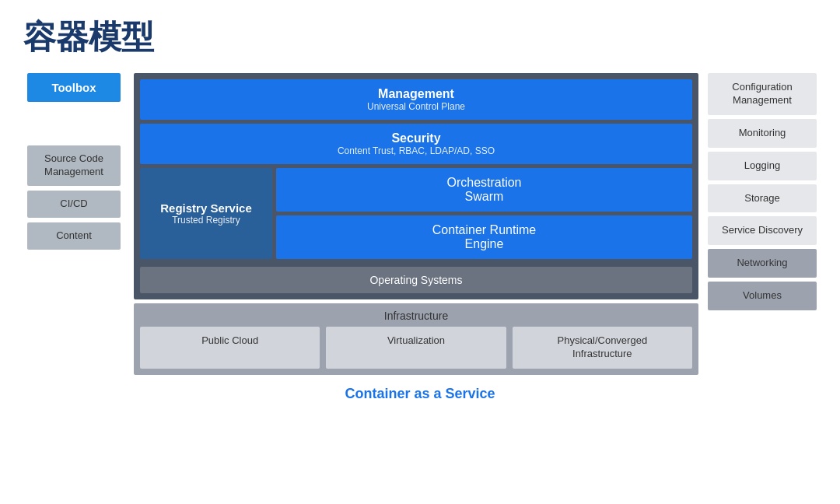 The height and width of the screenshot is (504, 840). What do you see at coordinates (416, 339) in the screenshot?
I see `infra-container: Infrastructure Public Cloud Virtualizati…` at bounding box center [416, 339].